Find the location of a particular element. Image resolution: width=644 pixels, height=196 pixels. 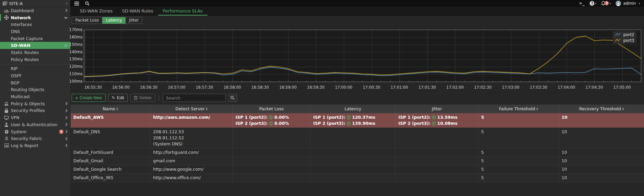

detect-server: http://fortiguard.com/ is located at coordinates (191, 152).